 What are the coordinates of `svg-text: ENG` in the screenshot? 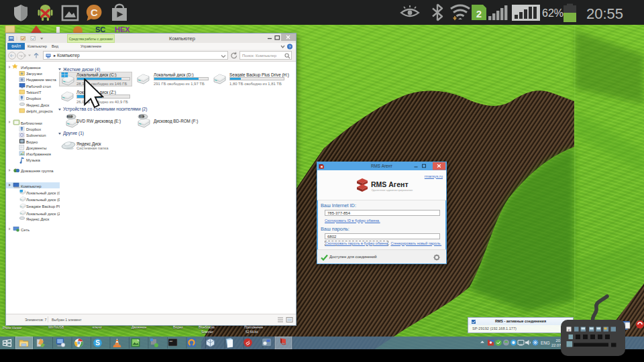 It's located at (545, 343).